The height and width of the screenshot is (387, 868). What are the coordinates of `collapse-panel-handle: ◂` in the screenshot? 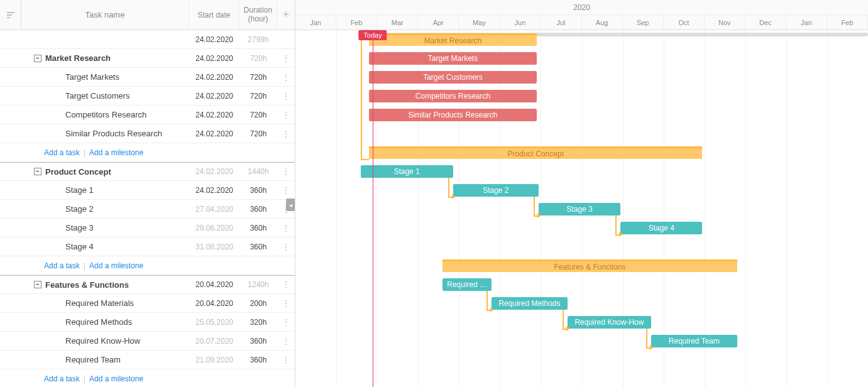 It's located at (290, 205).